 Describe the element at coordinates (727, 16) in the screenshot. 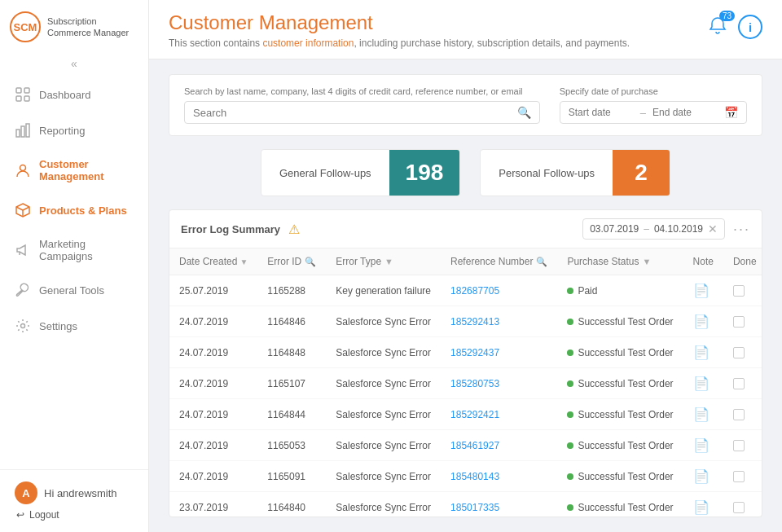

I see `notification-badge: 73` at that location.